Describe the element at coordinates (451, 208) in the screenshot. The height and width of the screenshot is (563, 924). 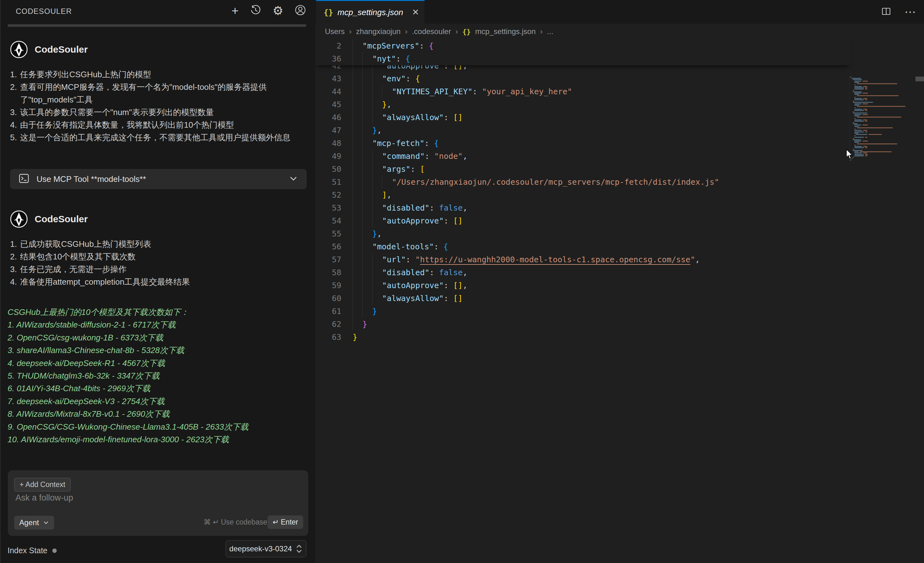
I see `code-token: false` at that location.